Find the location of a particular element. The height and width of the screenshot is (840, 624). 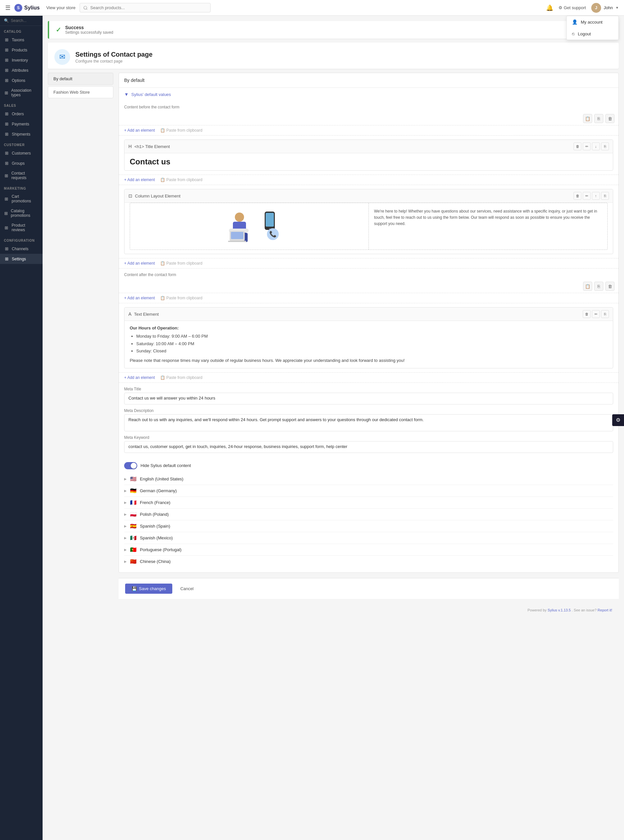

lang-name-1: German (Germany) is located at coordinates (158, 491).